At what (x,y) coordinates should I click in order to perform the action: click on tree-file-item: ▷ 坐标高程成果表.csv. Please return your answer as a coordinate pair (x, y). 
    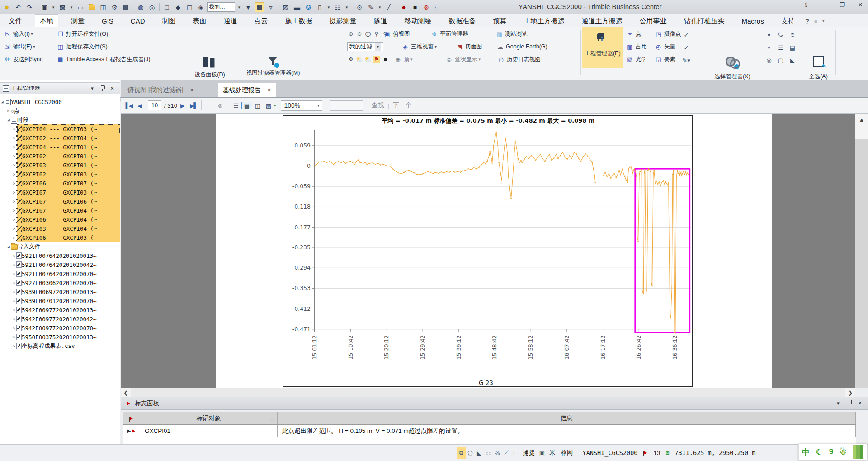
    Looking at the image, I should click on (60, 346).